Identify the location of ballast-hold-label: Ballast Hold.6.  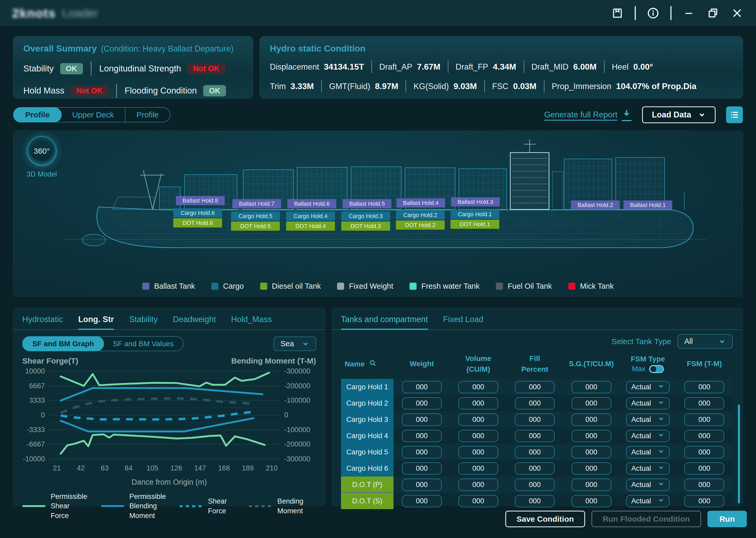
(312, 204).